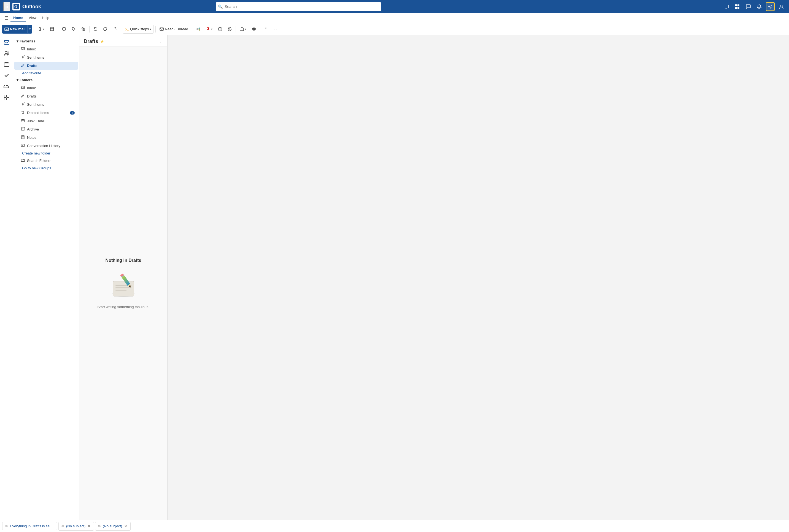  Describe the element at coordinates (23, 96) in the screenshot. I see `folder-drafts-icon` at that location.